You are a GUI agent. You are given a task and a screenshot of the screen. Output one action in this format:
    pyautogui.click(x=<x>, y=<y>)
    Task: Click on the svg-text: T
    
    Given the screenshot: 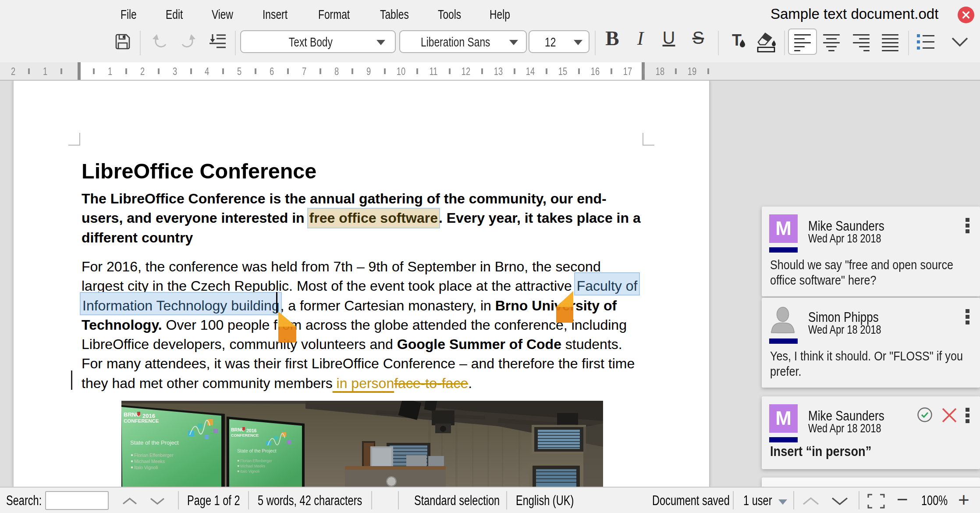 What is the action you would take?
    pyautogui.click(x=737, y=41)
    